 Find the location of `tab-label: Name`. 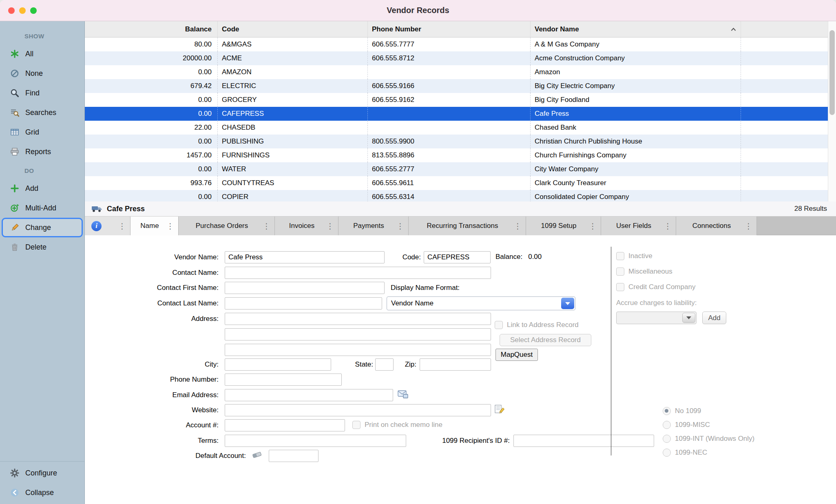

tab-label: Name is located at coordinates (150, 226).